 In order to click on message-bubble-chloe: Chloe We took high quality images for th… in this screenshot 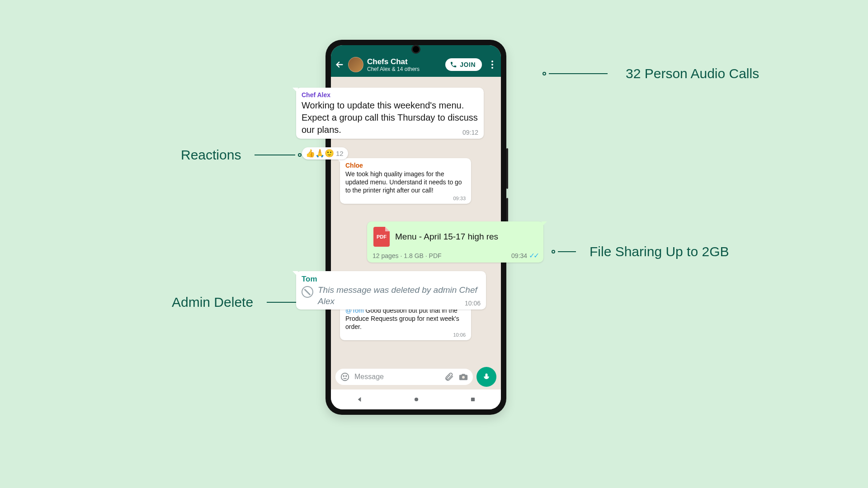, I will do `click(406, 181)`.